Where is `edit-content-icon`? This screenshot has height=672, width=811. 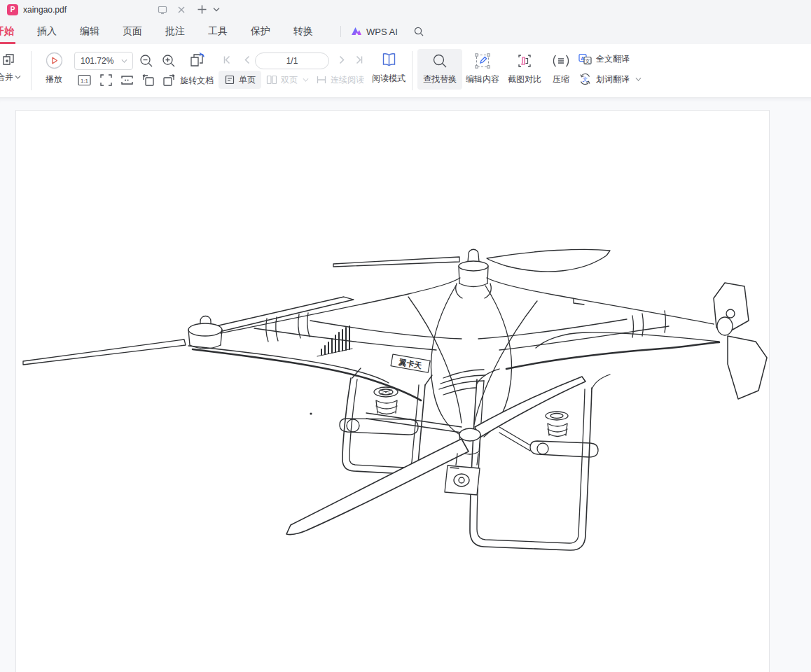
edit-content-icon is located at coordinates (483, 61).